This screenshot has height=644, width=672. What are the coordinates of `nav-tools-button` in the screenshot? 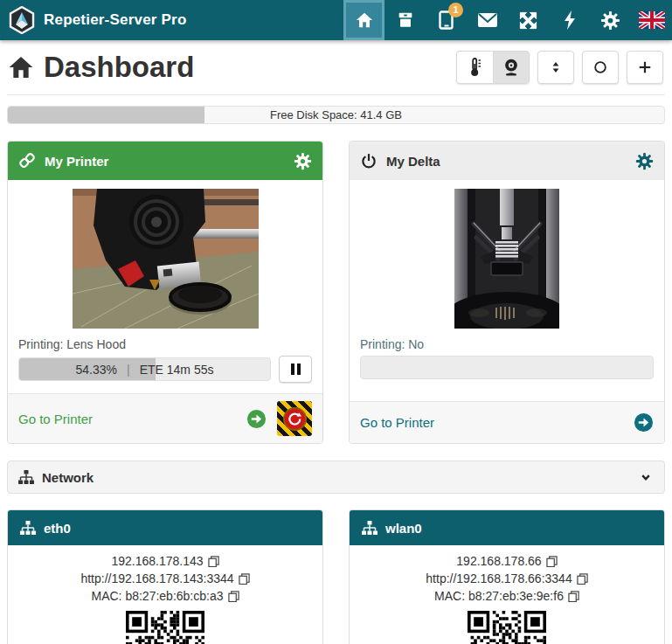 It's located at (528, 20).